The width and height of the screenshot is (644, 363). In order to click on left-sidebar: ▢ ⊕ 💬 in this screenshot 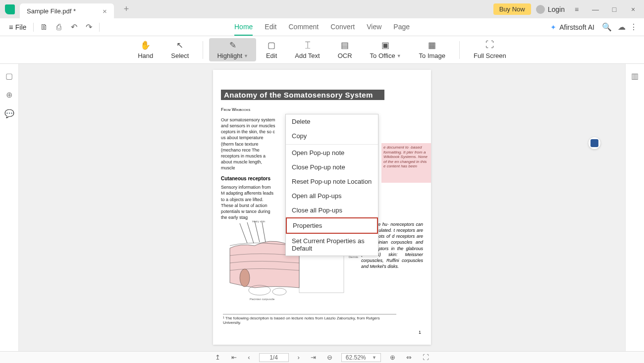, I will do `click(9, 213)`.